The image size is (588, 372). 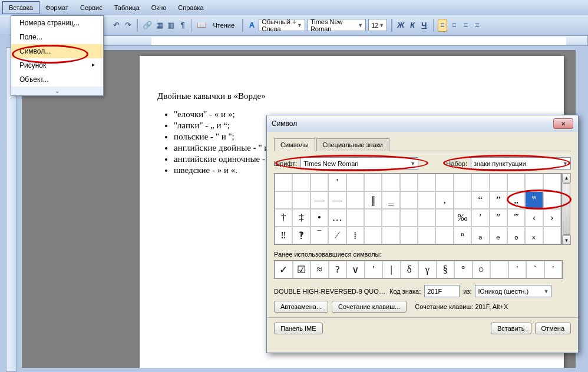 What do you see at coordinates (517, 270) in the screenshot?
I see `recent-cell: '` at bounding box center [517, 270].